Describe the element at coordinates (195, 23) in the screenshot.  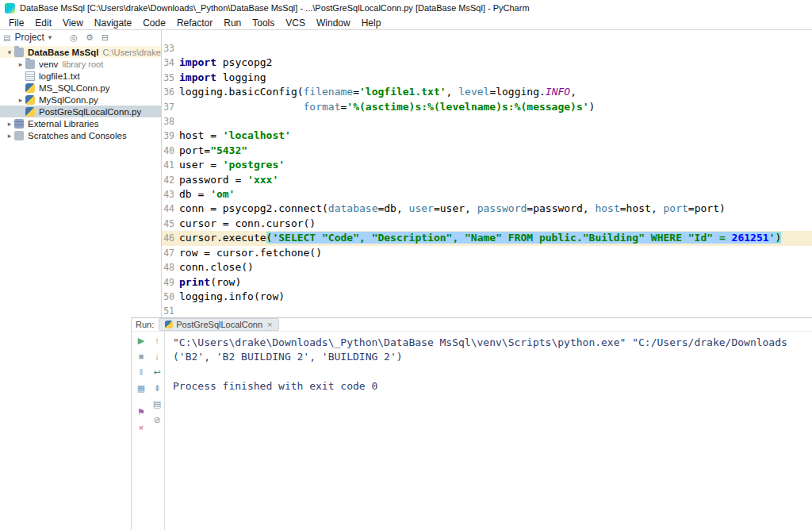
I see `menu-refactor: Refactor` at that location.